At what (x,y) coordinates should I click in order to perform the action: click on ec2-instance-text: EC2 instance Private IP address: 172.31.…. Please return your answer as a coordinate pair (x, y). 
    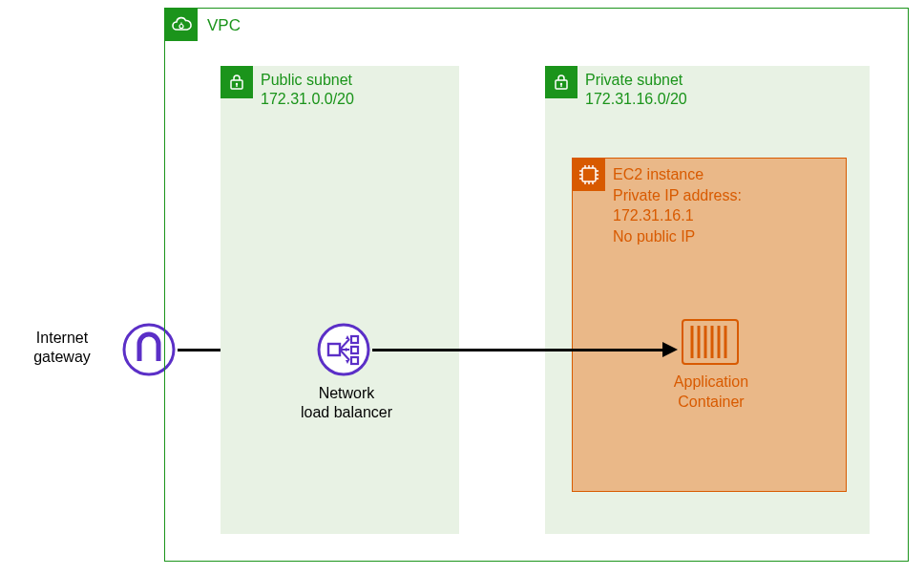
    Looking at the image, I should click on (678, 205).